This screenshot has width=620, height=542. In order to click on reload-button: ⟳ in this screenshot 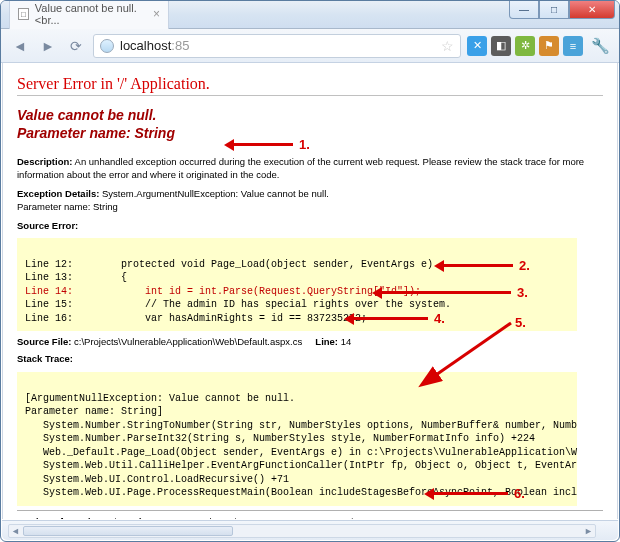, I will do `click(76, 46)`.